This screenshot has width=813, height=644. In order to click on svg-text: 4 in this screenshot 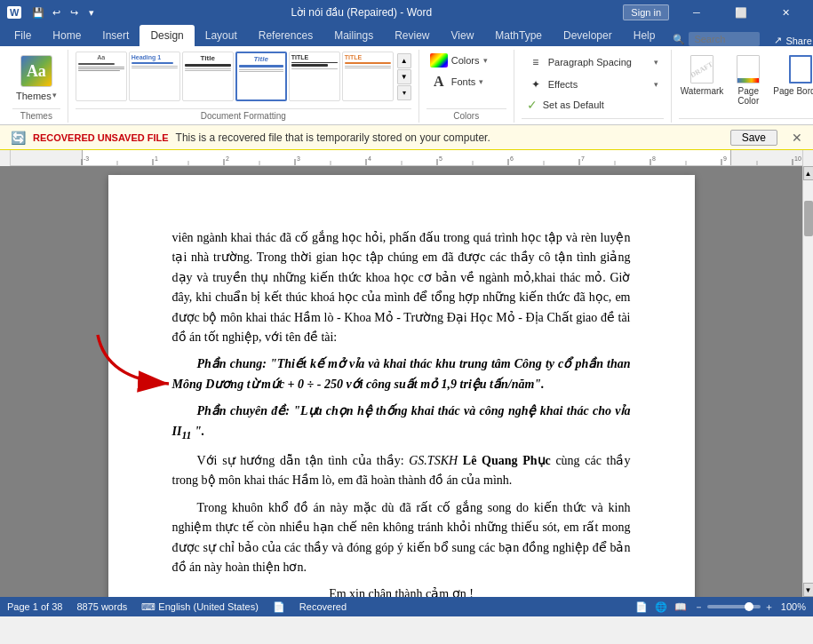, I will do `click(370, 158)`.